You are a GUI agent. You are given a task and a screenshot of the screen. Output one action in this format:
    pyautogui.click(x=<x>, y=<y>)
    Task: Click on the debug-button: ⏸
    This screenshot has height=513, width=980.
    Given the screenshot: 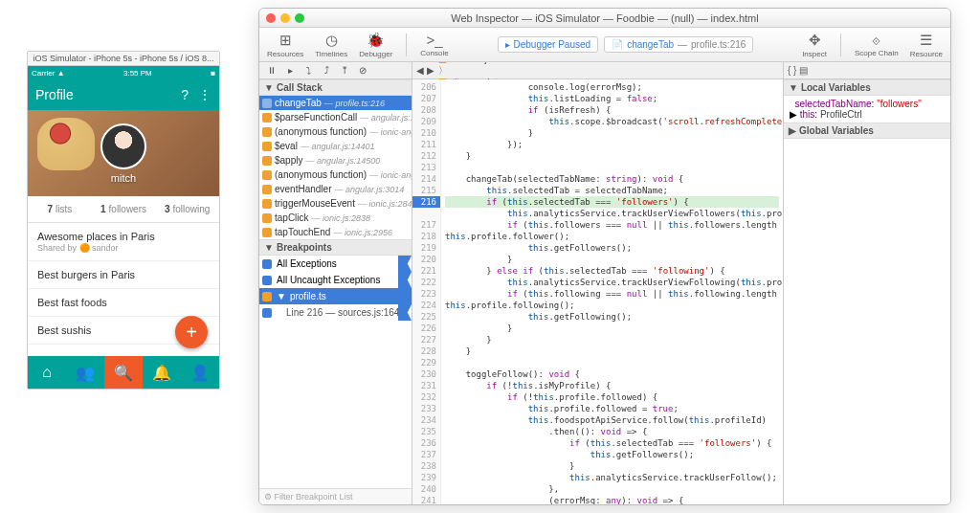 What is the action you would take?
    pyautogui.click(x=272, y=71)
    